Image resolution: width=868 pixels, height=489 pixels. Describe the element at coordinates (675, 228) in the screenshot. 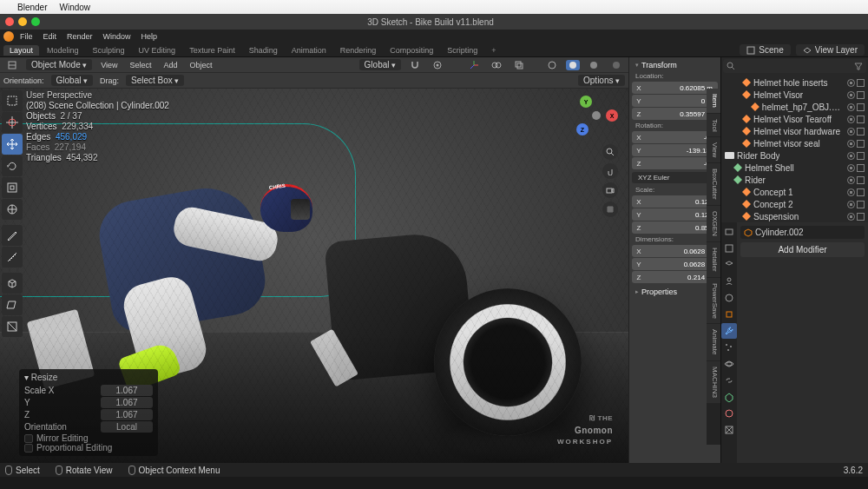

I see `sca-z: Z0.857` at that location.